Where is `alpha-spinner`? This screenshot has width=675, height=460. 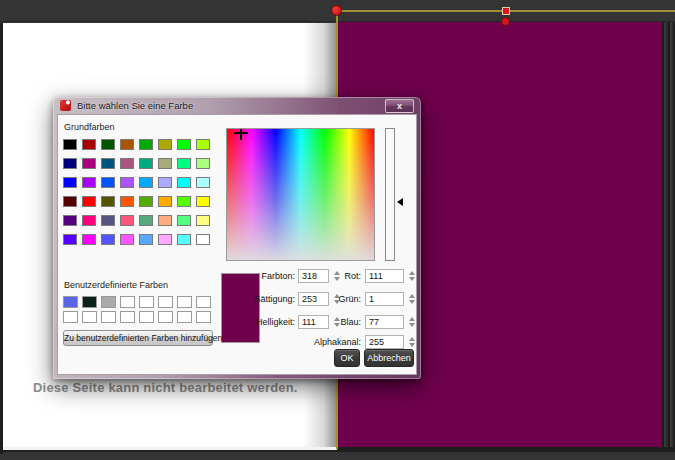 alpha-spinner is located at coordinates (412, 342).